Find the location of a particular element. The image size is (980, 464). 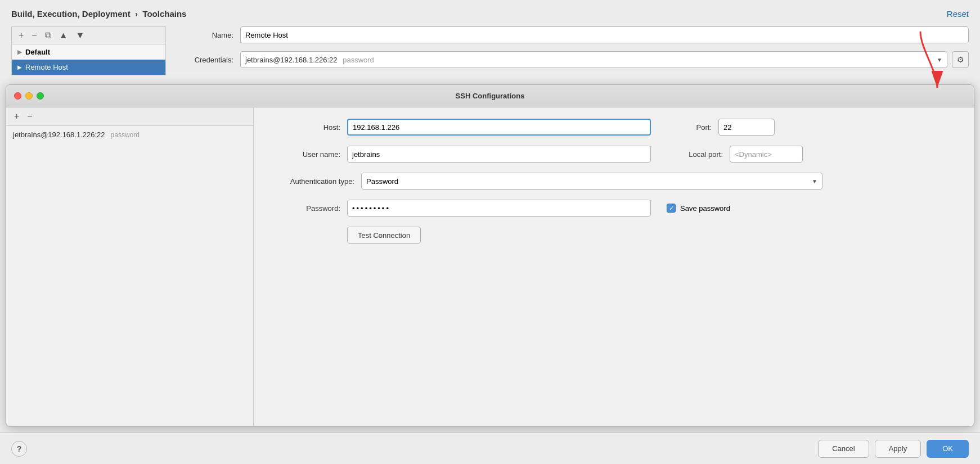

remove-toolchain-button: − is located at coordinates (34, 35).